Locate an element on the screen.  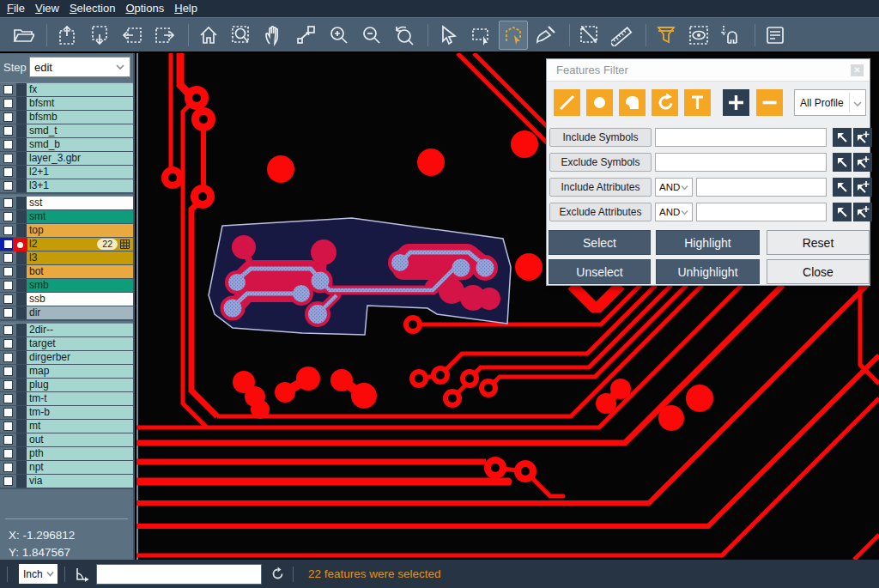
and-or-dropdown: AND is located at coordinates (674, 212).